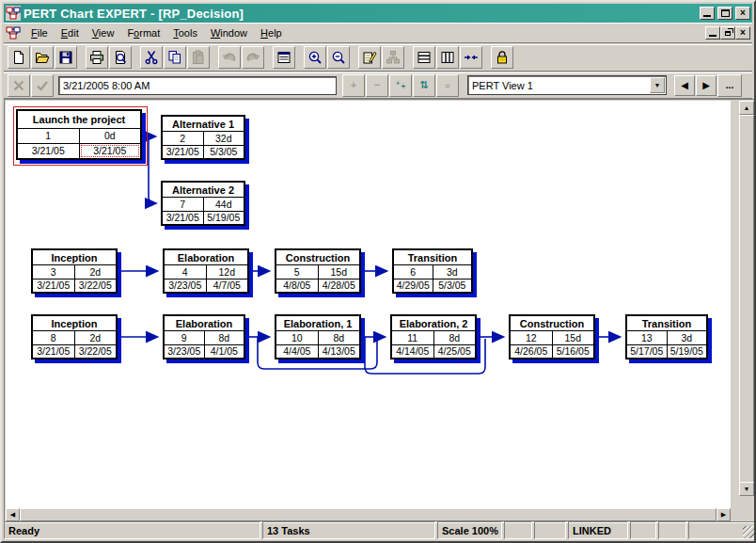  I want to click on cancel-edit-button, so click(19, 86).